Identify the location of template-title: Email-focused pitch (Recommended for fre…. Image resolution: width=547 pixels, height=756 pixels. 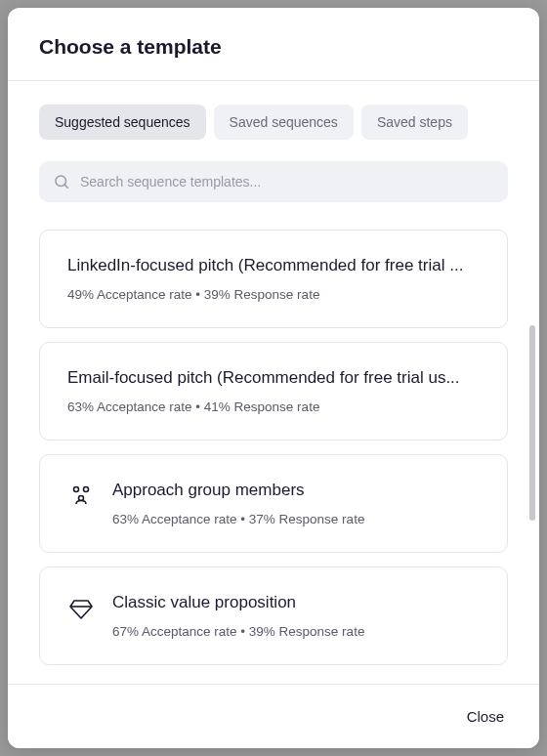
(274, 378).